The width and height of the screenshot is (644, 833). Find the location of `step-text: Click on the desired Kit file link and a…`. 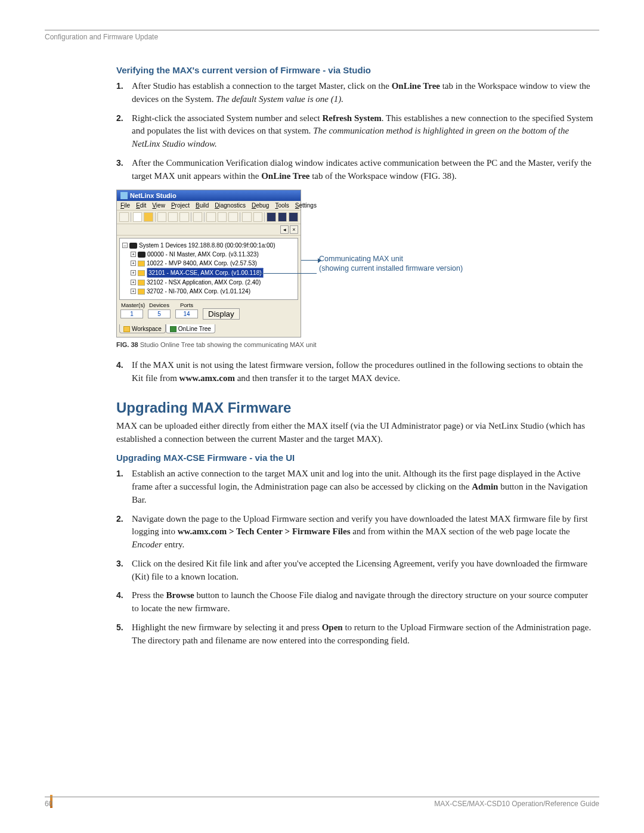

step-text: Click on the desired Kit file link and a… is located at coordinates (363, 571).